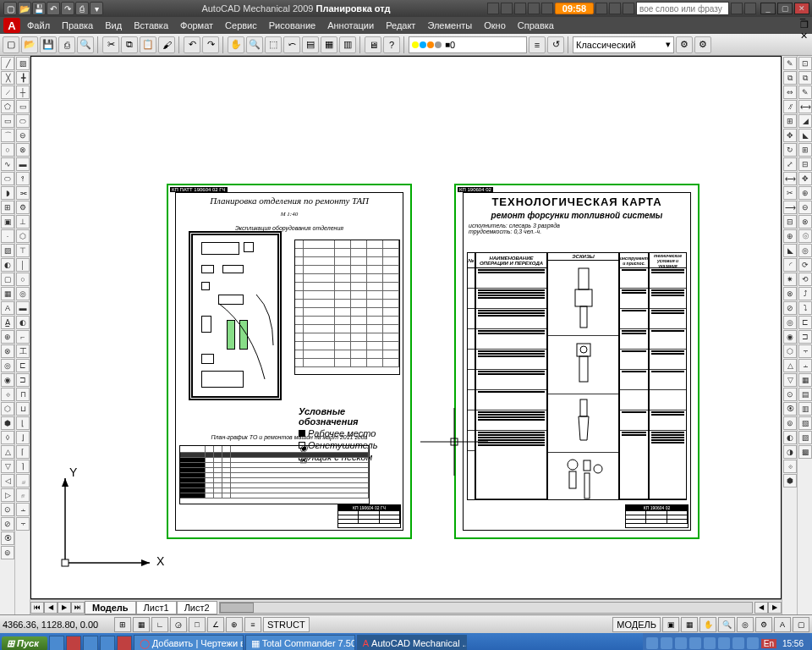  I want to click on bolt-icon: ⊥, so click(23, 222).